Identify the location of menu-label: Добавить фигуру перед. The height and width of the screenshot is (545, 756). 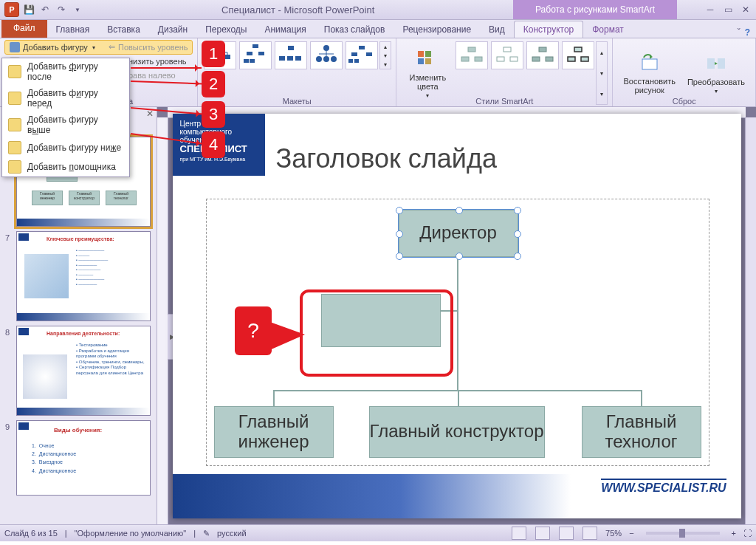
(75, 98).